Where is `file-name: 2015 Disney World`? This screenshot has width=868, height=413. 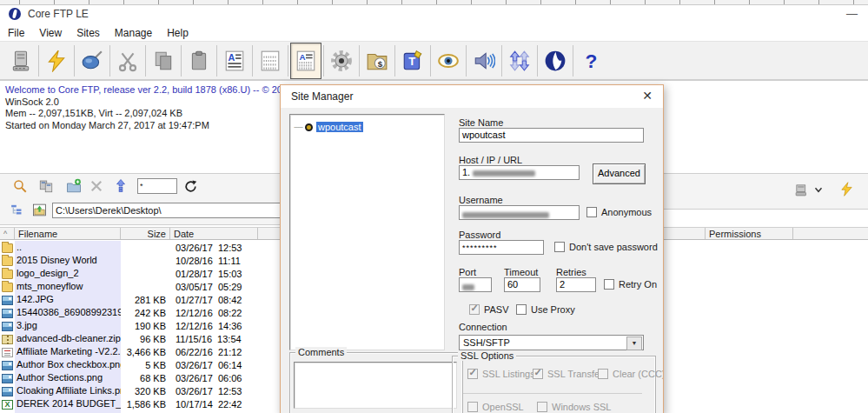
file-name: 2015 Disney World is located at coordinates (68, 261).